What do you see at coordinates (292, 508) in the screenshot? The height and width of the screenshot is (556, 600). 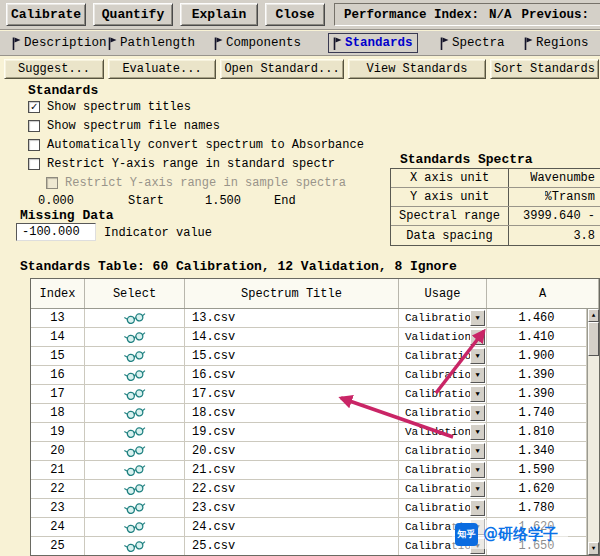 I see `spectrum-title-cell: 23.csv` at bounding box center [292, 508].